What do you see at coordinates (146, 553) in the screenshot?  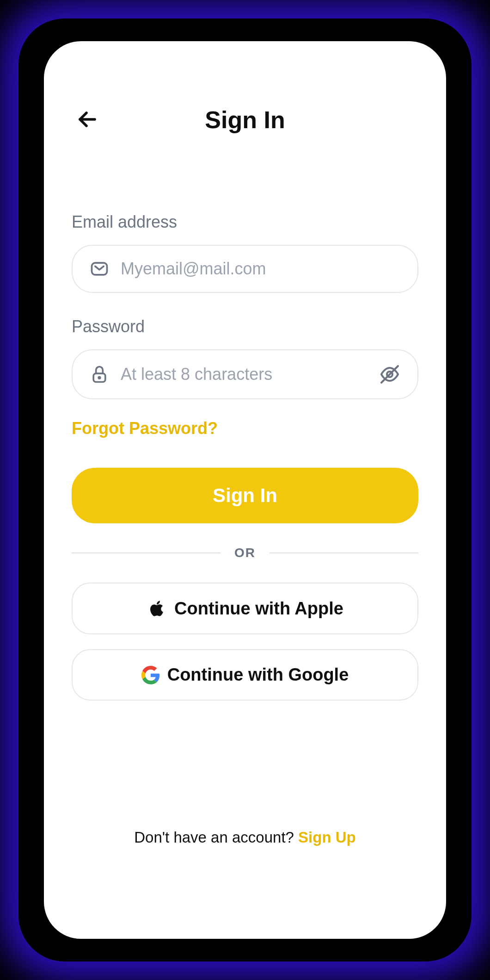 I see `divider-line-left` at bounding box center [146, 553].